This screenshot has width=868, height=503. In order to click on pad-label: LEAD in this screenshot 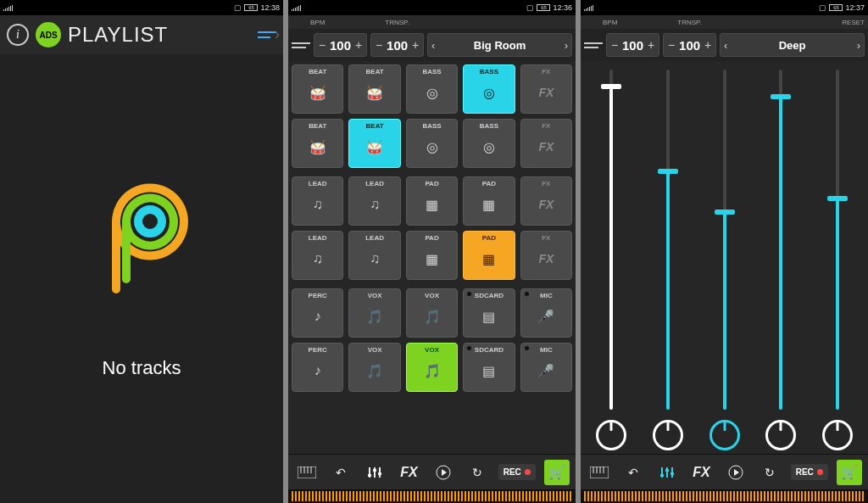, I will do `click(375, 183)`.